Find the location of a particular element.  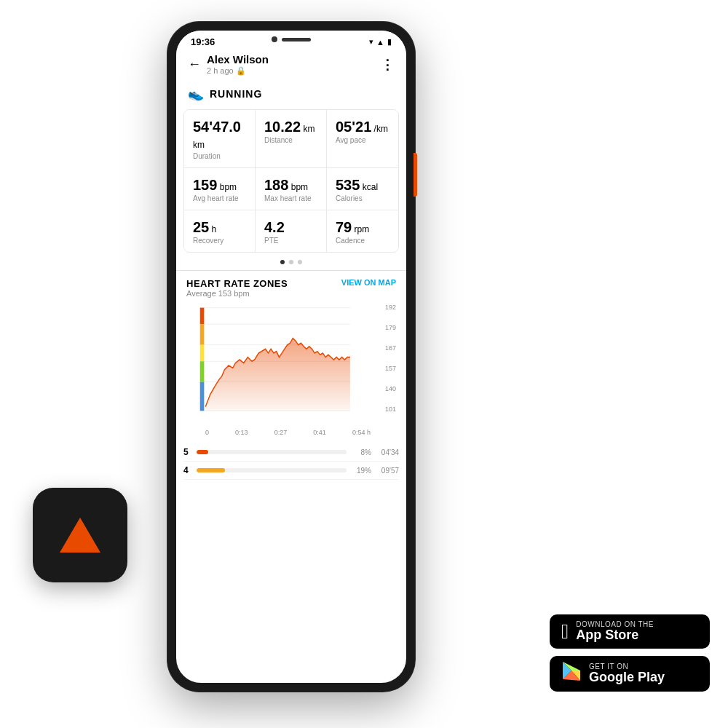

hr-subtitle: Average 153 bpm is located at coordinates (237, 293).